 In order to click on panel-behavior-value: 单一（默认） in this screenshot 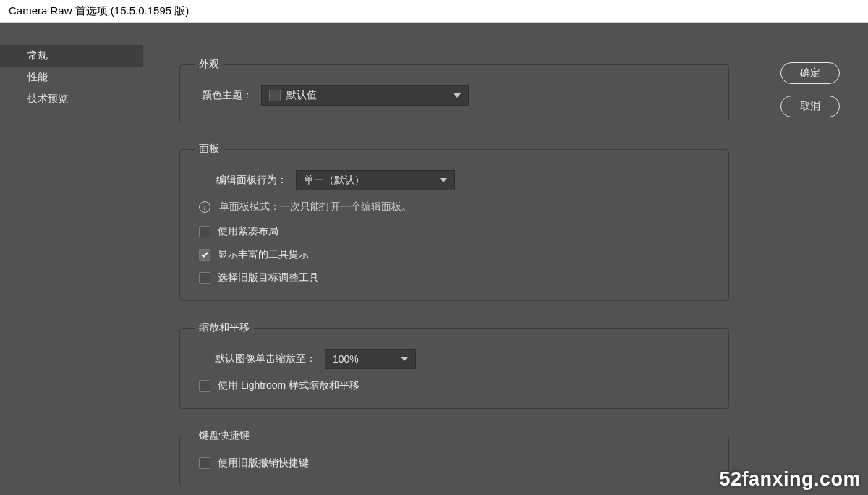, I will do `click(334, 180)`.